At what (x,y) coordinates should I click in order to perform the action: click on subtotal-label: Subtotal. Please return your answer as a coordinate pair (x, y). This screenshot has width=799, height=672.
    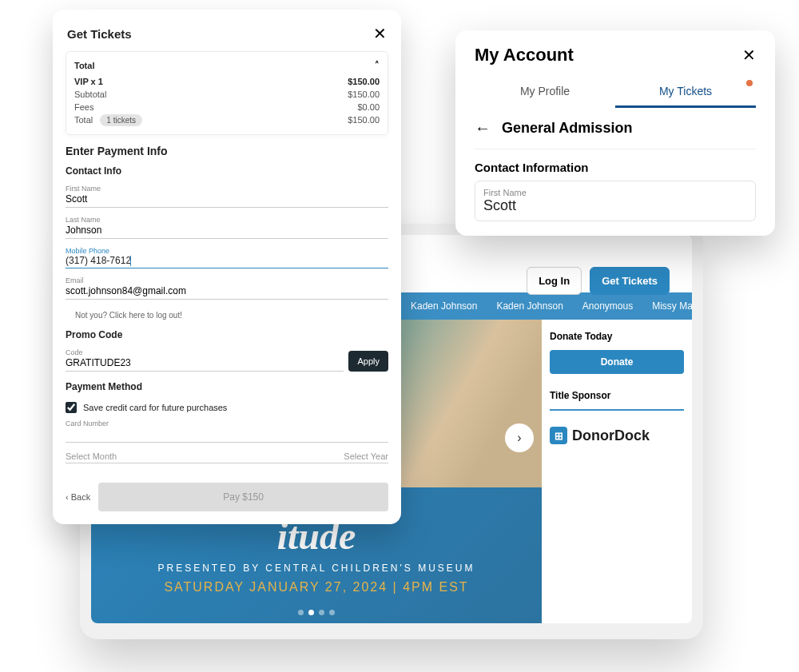
    Looking at the image, I should click on (90, 94).